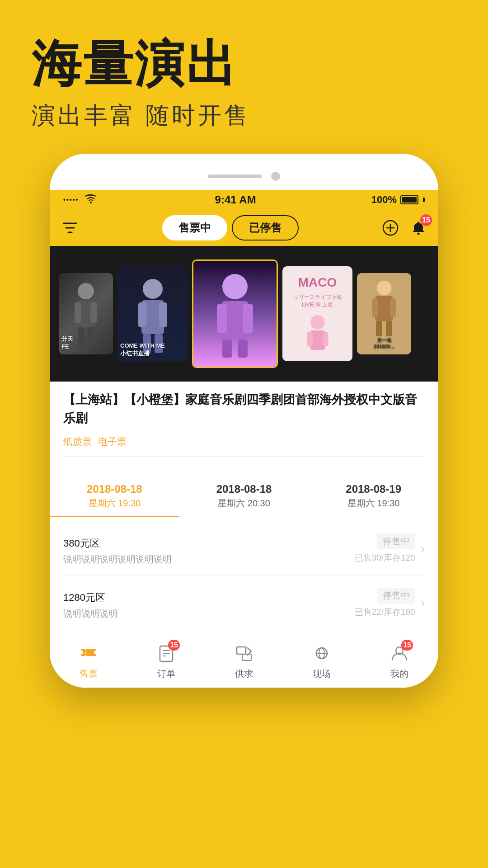 The image size is (488, 868). Describe the element at coordinates (384, 344) in the screenshot. I see `carousel-item-5-title: 另一生2018/3/...` at that location.